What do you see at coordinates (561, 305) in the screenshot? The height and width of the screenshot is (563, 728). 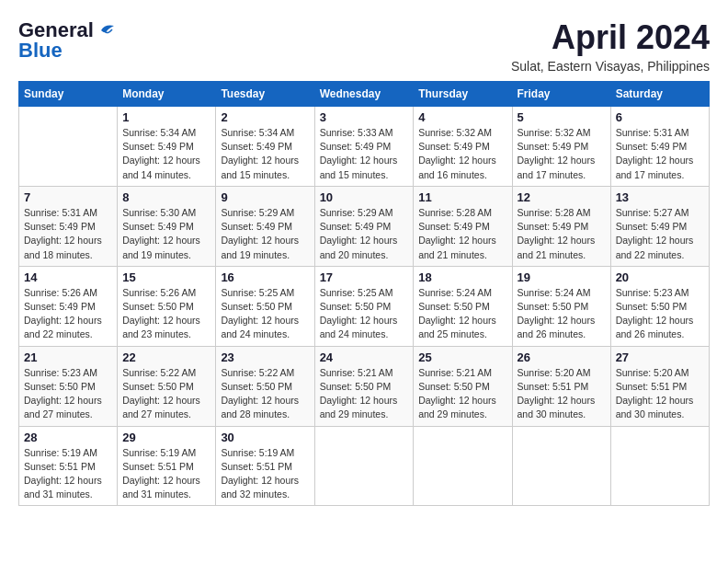 I see `calendar-cell: 19 Sunrise: 5:24 AM Sunset: 5:50 PM Dayl…` at bounding box center [561, 305].